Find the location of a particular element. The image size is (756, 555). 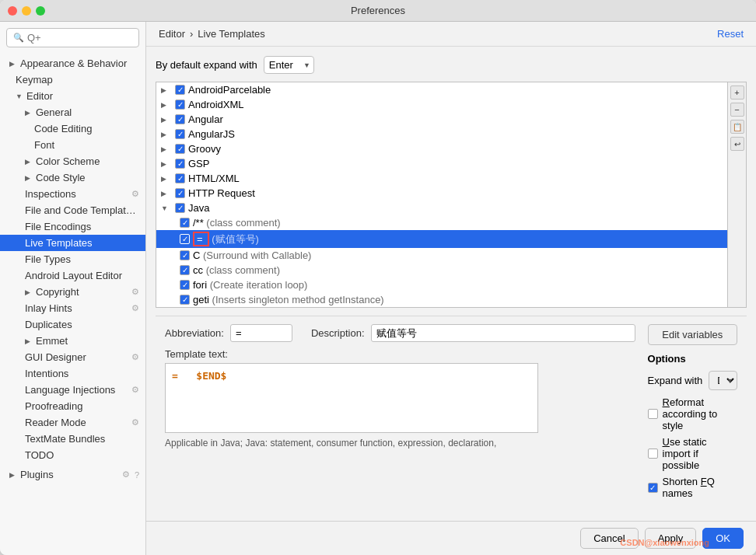

sidebar-item-gui-designer: GUI Designer ⚙ is located at coordinates (73, 358).